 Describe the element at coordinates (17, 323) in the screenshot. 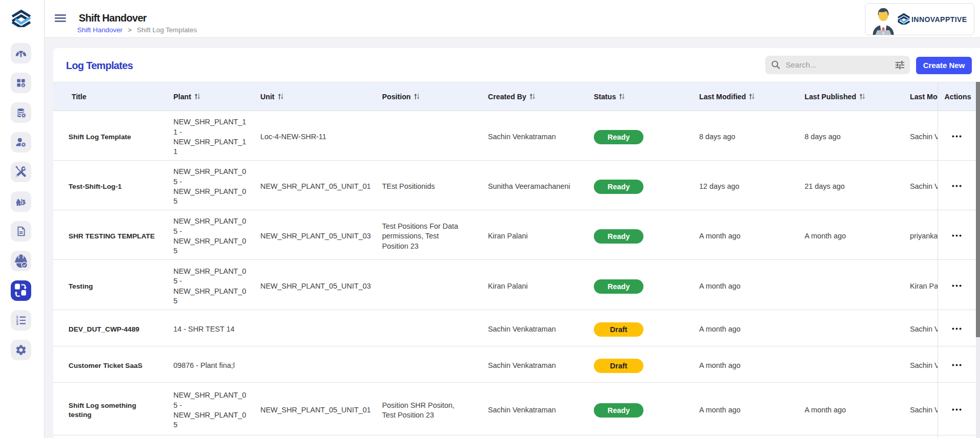

I see `svg-text: 3` at that location.